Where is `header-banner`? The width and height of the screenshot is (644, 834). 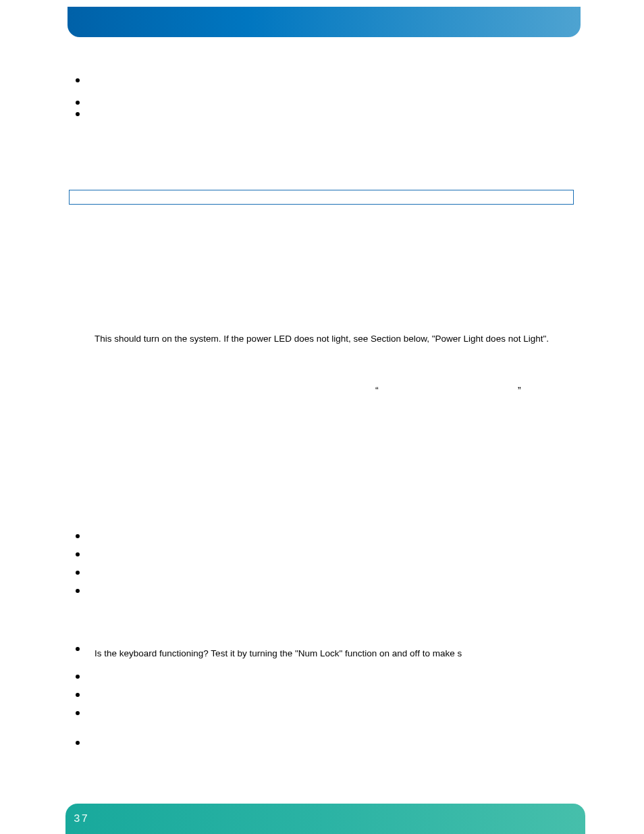
header-banner is located at coordinates (324, 22).